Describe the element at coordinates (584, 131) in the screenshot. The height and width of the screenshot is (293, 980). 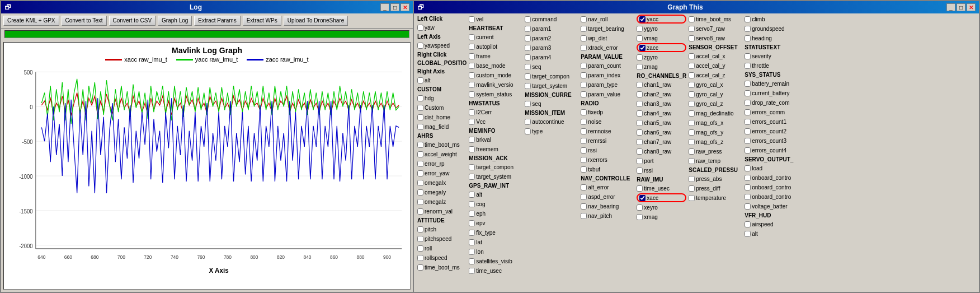
I see `cb-remnoise` at that location.